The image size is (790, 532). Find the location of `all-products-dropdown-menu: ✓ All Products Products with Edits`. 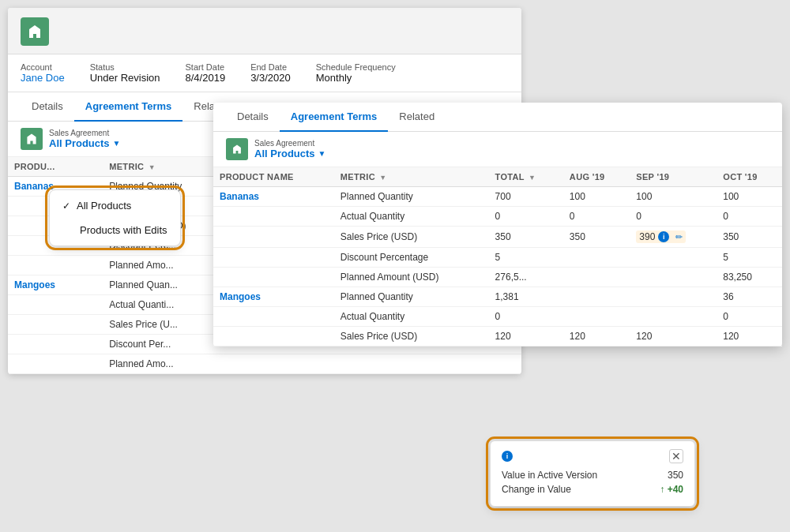

all-products-dropdown-menu: ✓ All Products Products with Edits is located at coordinates (115, 218).